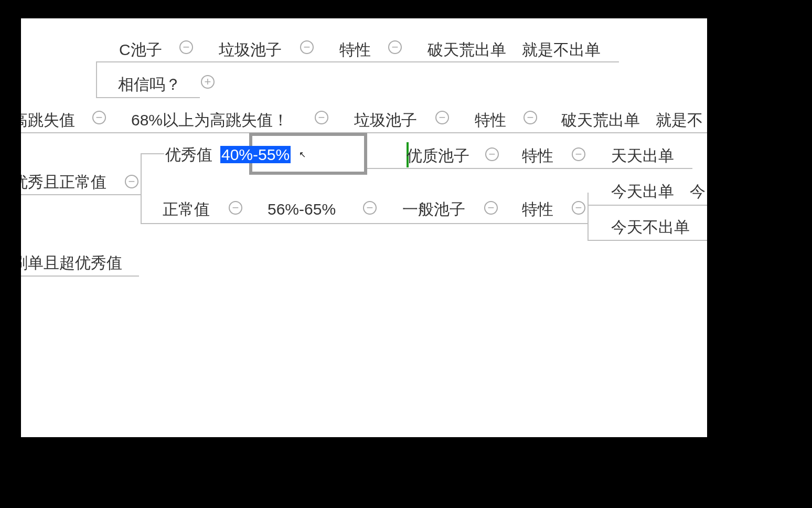 The width and height of the screenshot is (812, 508). I want to click on node-today-partial: 今, so click(698, 192).